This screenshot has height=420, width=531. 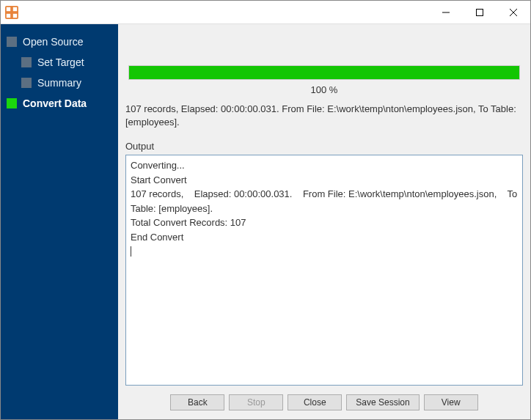 I want to click on progress-section: 100 %, so click(x=324, y=81).